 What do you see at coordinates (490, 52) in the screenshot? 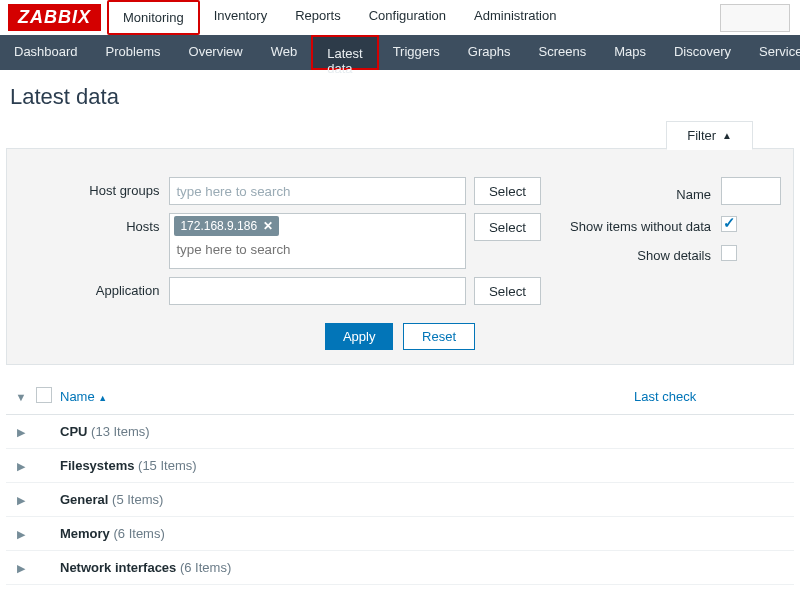
I see `subnav-graphs: Graphs` at bounding box center [490, 52].